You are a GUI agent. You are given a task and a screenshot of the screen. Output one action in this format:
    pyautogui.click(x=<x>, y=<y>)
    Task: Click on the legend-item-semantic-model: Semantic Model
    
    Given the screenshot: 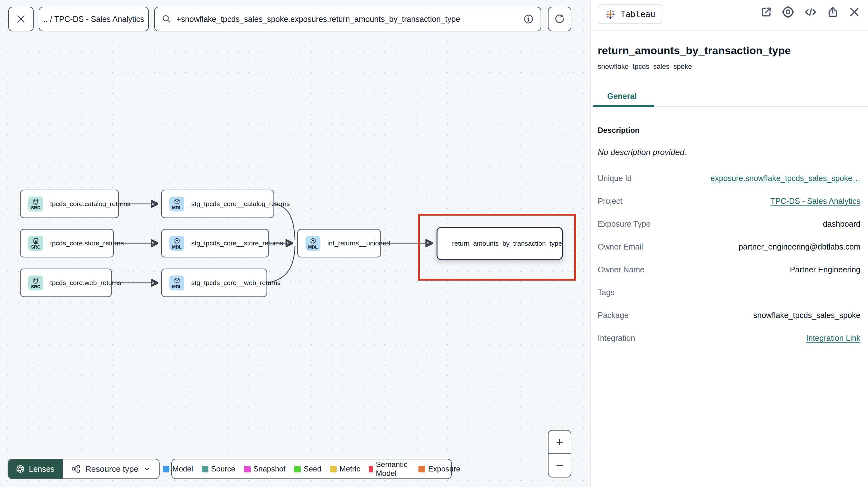 What is the action you would take?
    pyautogui.click(x=389, y=469)
    